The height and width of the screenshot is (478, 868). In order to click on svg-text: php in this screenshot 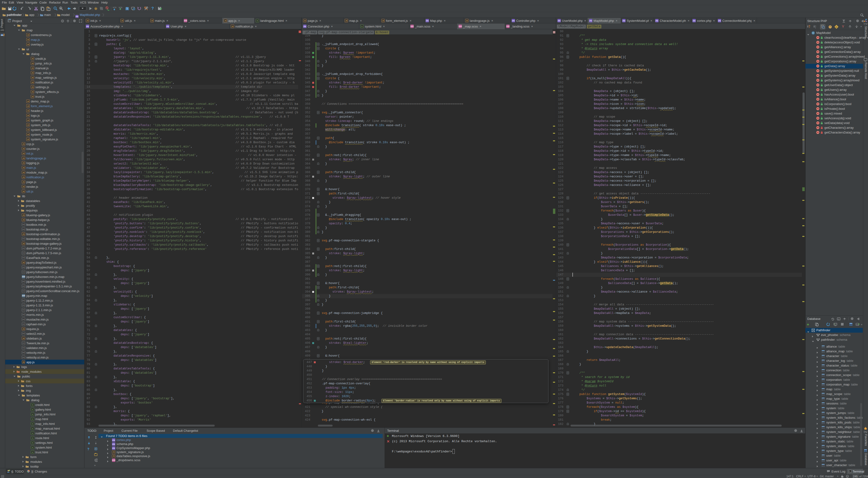, I will do `click(2, 35)`.